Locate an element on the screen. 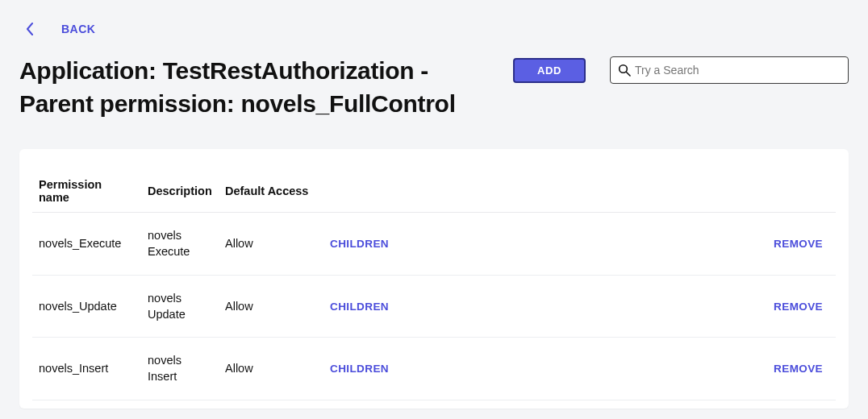 This screenshot has height=419, width=868. search-input is located at coordinates (729, 70).